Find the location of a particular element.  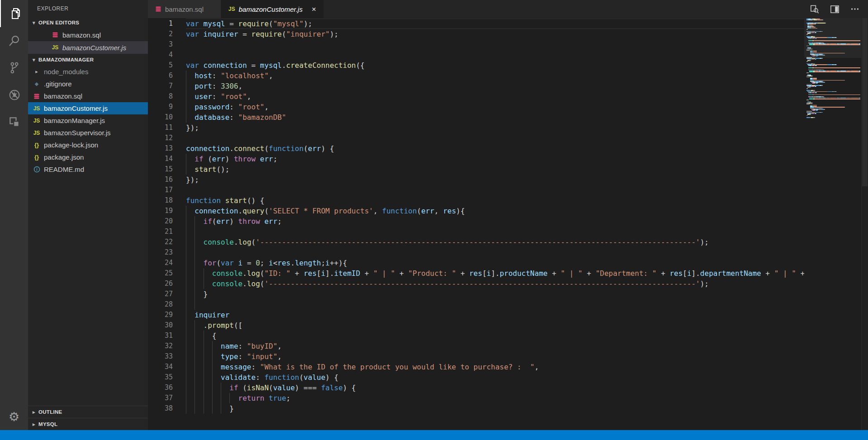

close-icon: × is located at coordinates (314, 9).